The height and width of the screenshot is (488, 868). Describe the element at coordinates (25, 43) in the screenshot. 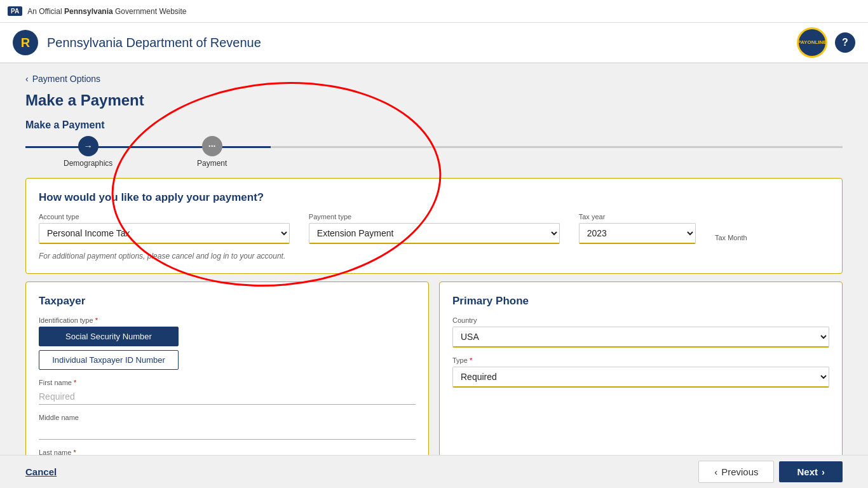

I see `agency-logo: R` at that location.